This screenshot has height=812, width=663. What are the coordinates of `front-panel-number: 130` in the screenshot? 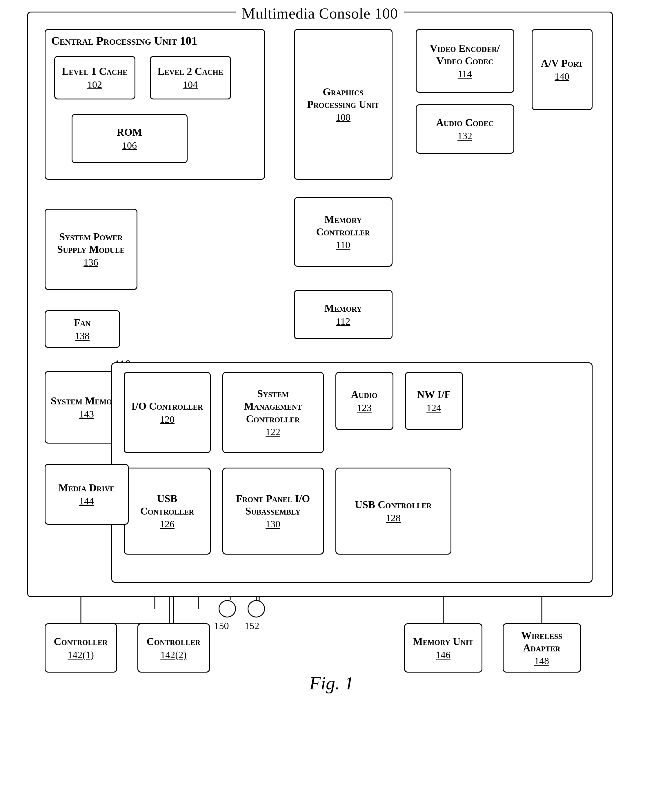 It's located at (273, 524).